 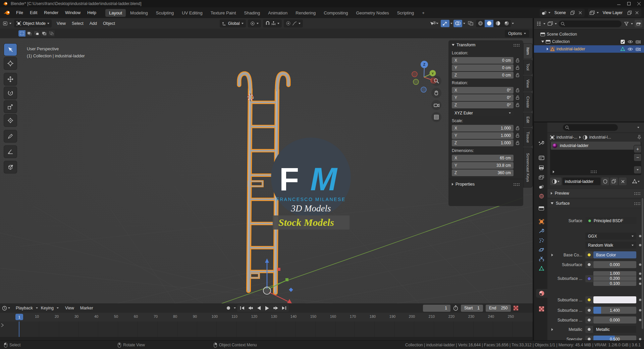 What do you see at coordinates (550, 24) in the screenshot?
I see `display-mode-icon` at bounding box center [550, 24].